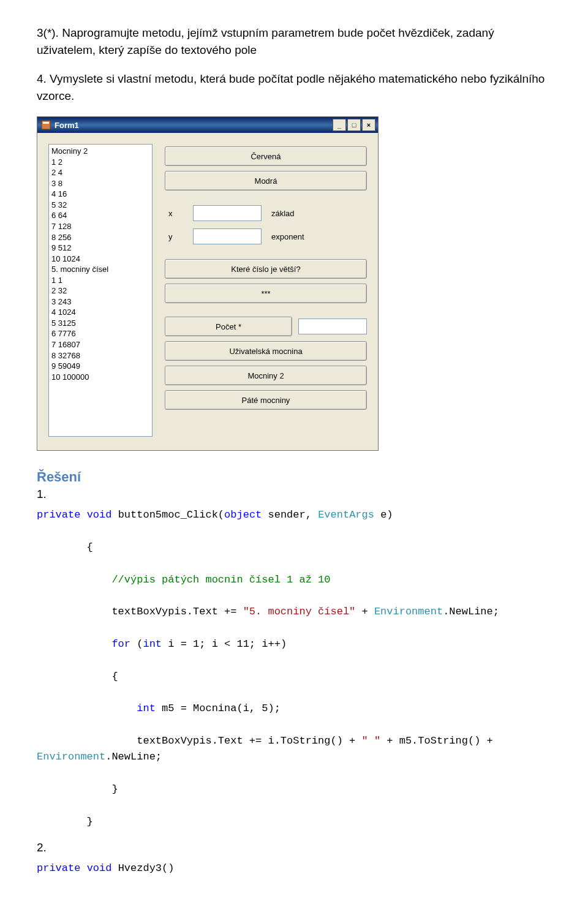  Describe the element at coordinates (294, 42) in the screenshot. I see `intro-para-1: 3(*). Naprogramujte metodu, jejímž vstup…` at that location.